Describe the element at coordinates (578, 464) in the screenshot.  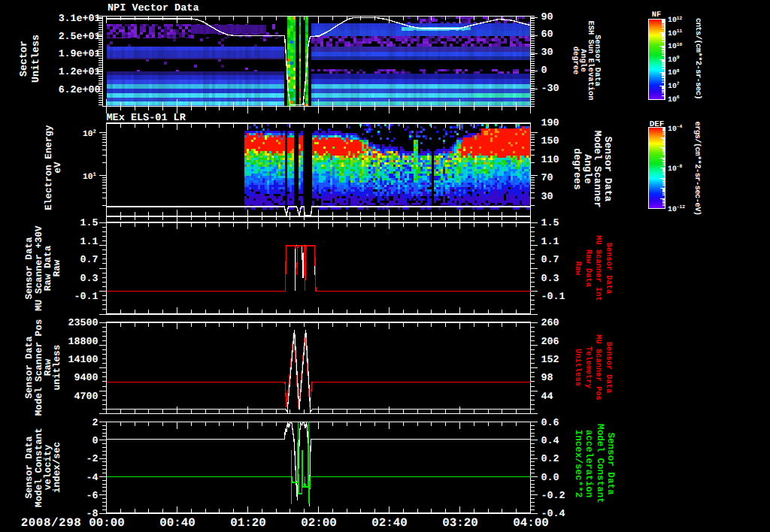
I see `svg-text: Incex/sec**2` at that location.